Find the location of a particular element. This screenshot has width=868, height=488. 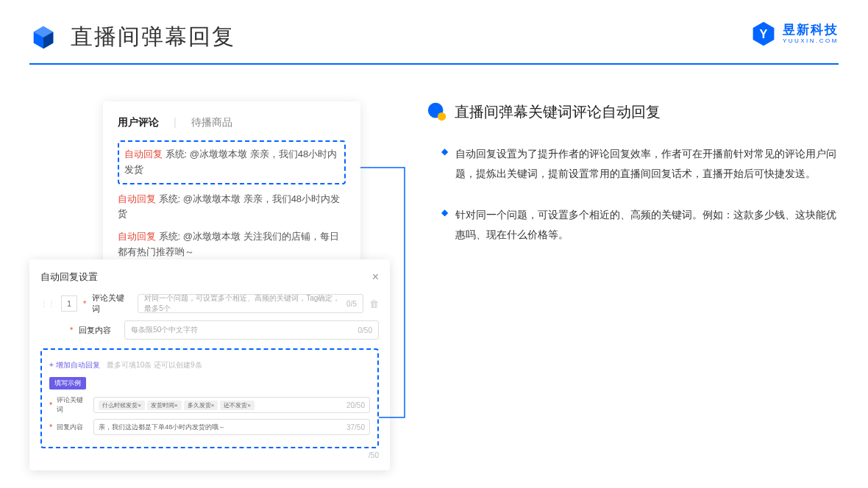

section-header: 直播间弹幕关键词评论自动回复 is located at coordinates (633, 112).